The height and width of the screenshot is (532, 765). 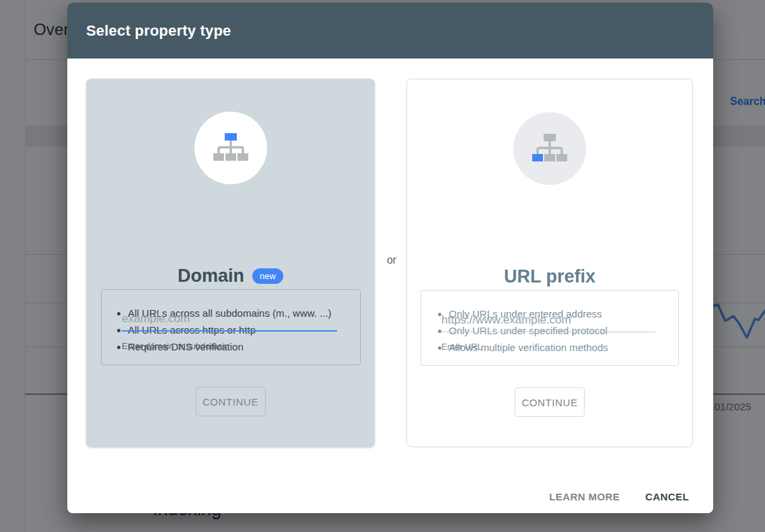 I want to click on url-prefix-card-title: URL prefix, so click(x=550, y=277).